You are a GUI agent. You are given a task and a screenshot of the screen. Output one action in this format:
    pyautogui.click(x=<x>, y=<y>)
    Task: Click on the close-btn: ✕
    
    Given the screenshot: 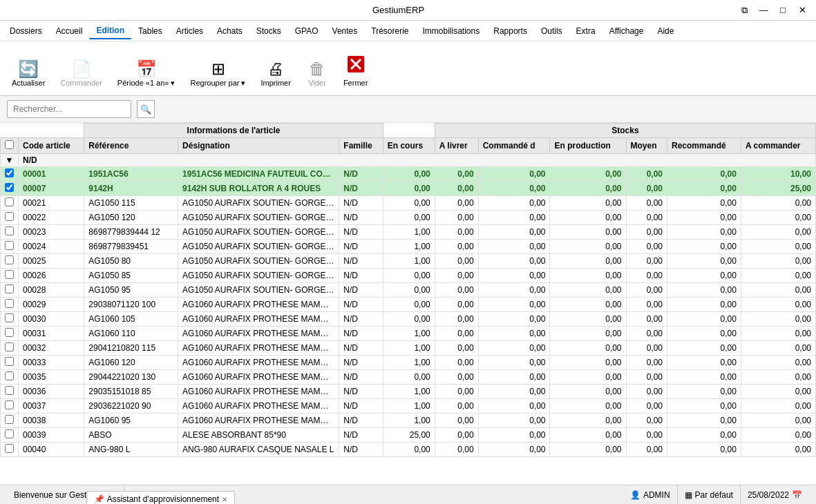 What is the action you would take?
    pyautogui.click(x=802, y=10)
    